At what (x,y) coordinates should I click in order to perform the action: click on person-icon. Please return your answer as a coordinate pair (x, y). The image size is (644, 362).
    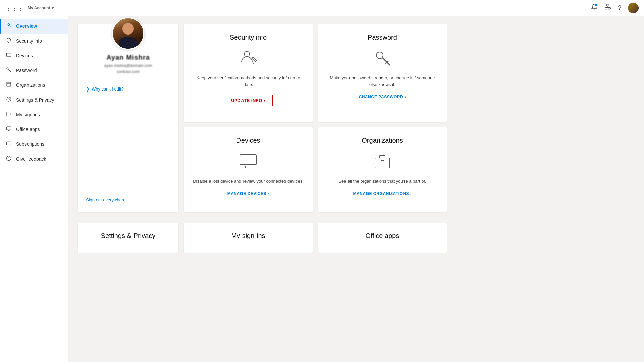
    Looking at the image, I should click on (9, 26).